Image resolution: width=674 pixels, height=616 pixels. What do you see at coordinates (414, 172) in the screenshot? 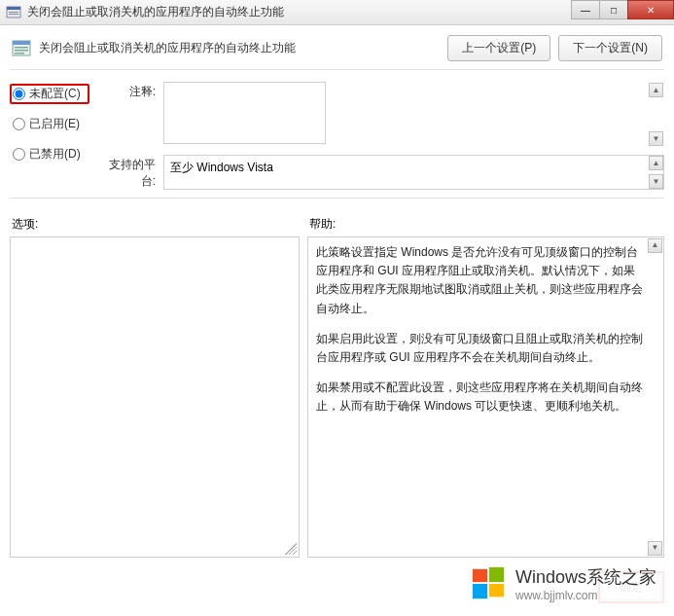
I see `platform-wrap: 至少 Windows Vista ▲ ▼` at bounding box center [414, 172].